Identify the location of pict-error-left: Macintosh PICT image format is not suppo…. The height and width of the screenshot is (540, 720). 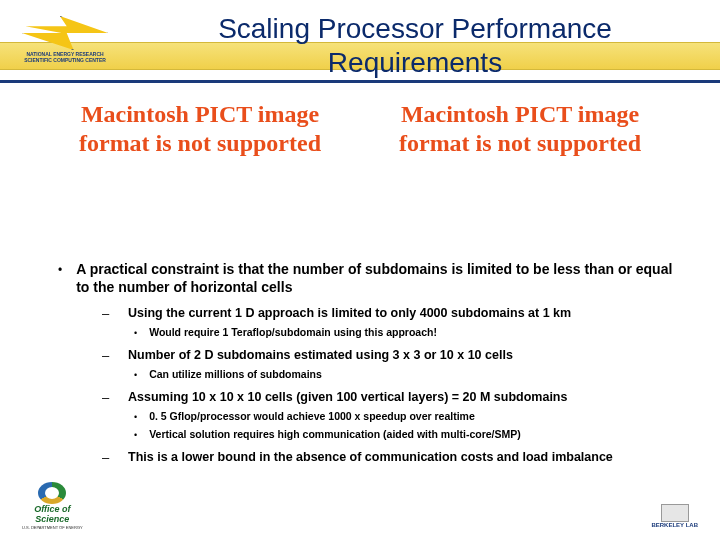
(200, 129).